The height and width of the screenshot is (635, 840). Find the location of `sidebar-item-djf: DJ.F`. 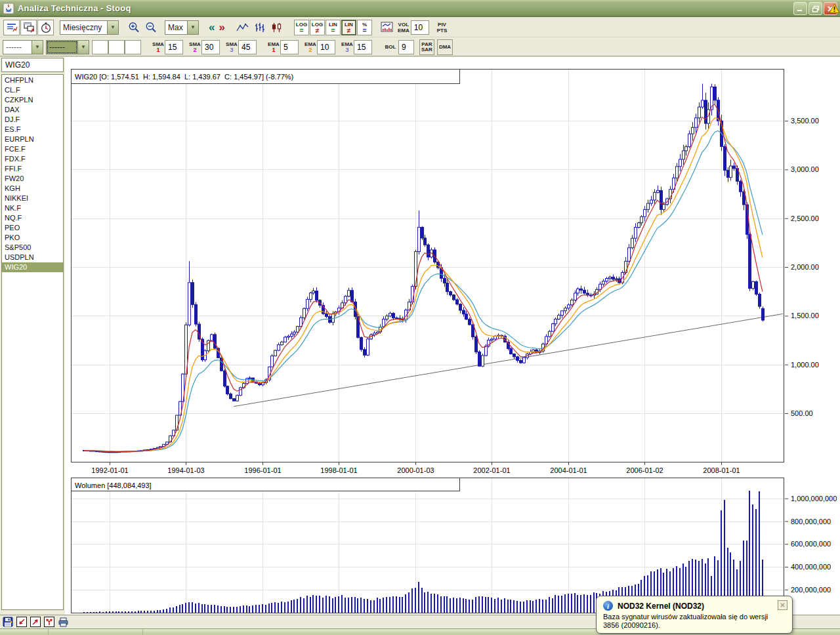

sidebar-item-djf: DJ.F is located at coordinates (33, 119).